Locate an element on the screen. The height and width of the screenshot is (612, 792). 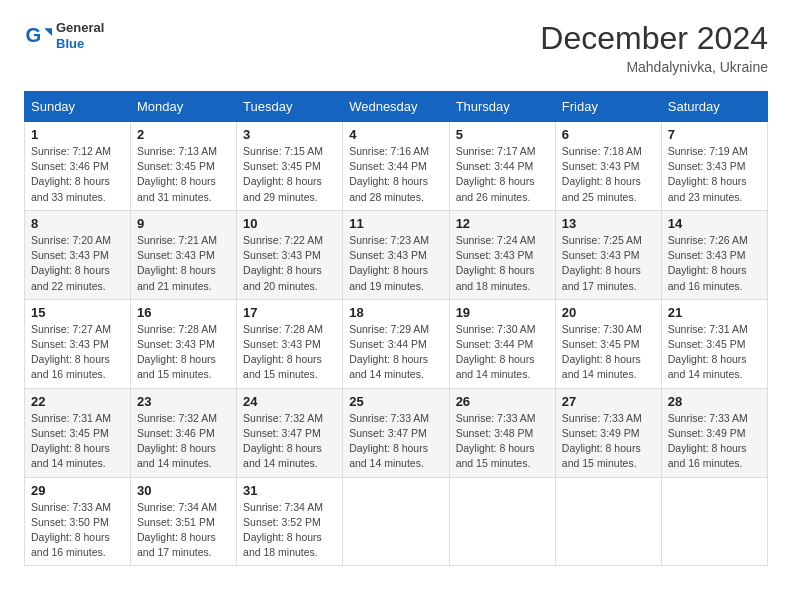
day-cell: 28Sunrise: 7:33 AM Sunset: 3:49 PM Dayli… is located at coordinates (714, 432).